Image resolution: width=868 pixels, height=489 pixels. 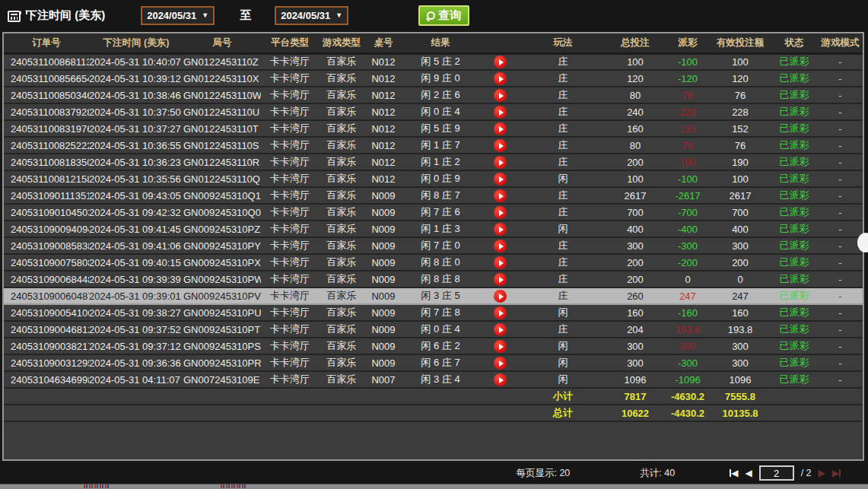 I want to click on payout-cell: 300, so click(x=688, y=346).